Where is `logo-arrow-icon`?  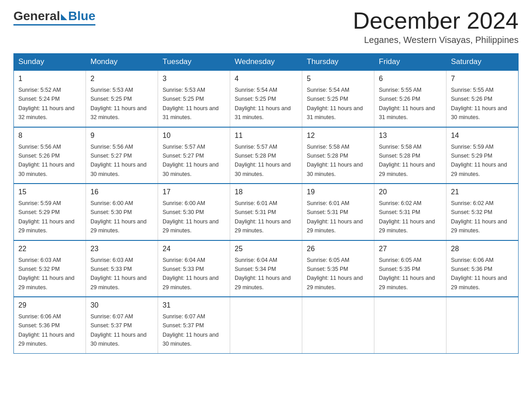 logo-arrow-icon is located at coordinates (64, 17).